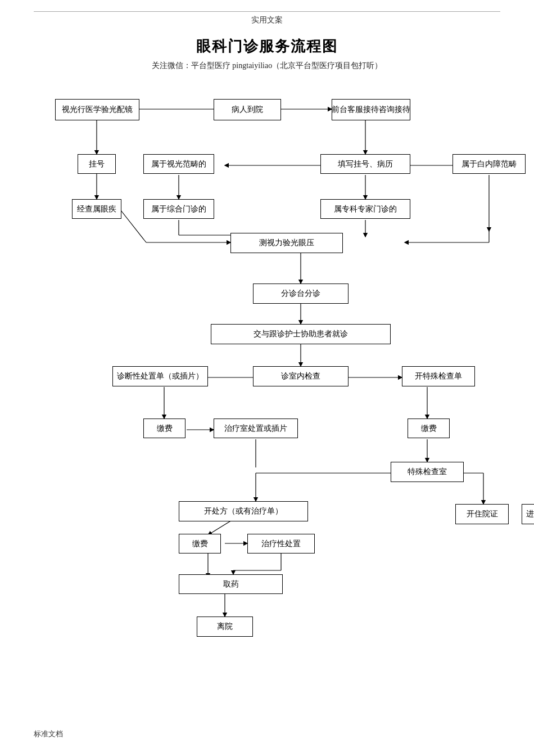 The width and height of the screenshot is (534, 756). Describe the element at coordinates (97, 110) in the screenshot. I see `box-optical-shop: 视光行医学验光配镜` at that location.